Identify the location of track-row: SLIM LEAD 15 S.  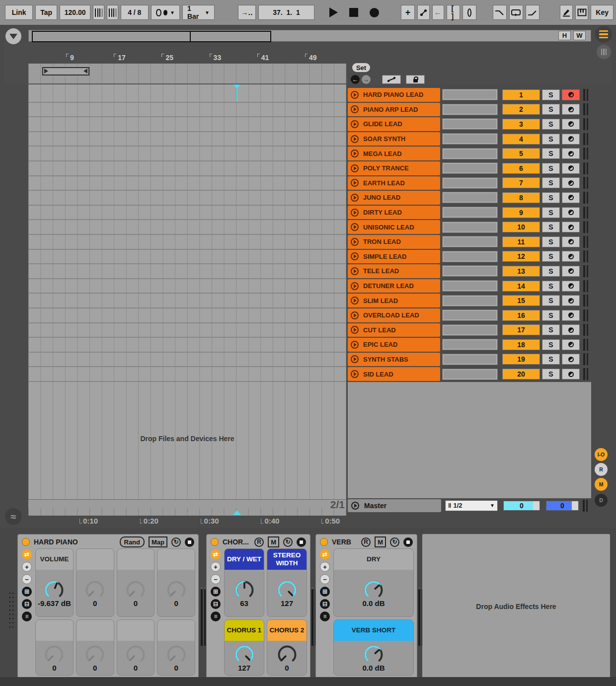
(470, 301).